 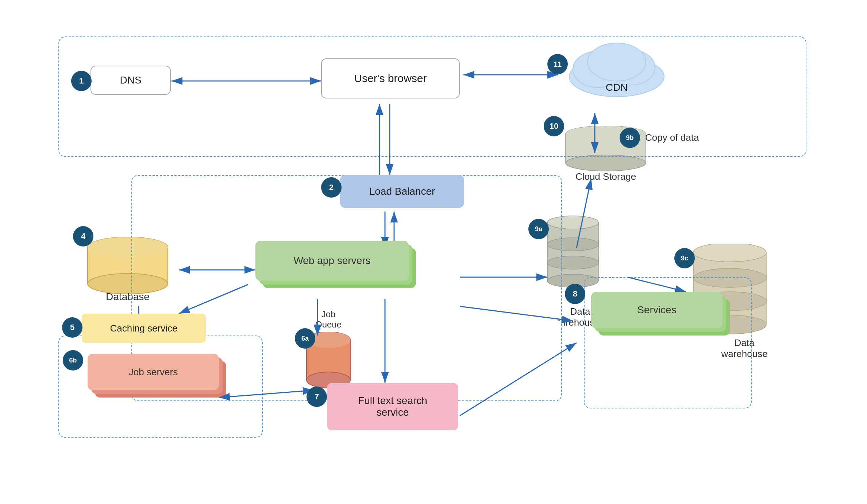 I want to click on badge-fts: 7, so click(x=317, y=397).